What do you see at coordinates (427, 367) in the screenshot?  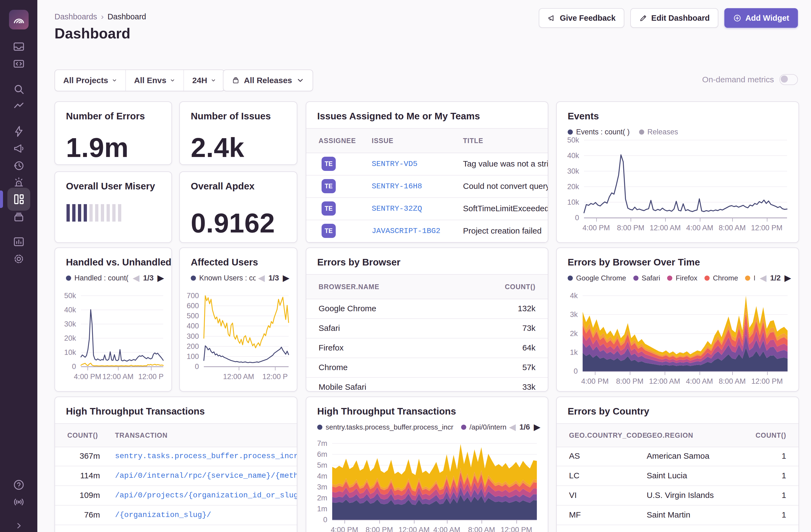 I see `table-row: Chrome57k` at bounding box center [427, 367].